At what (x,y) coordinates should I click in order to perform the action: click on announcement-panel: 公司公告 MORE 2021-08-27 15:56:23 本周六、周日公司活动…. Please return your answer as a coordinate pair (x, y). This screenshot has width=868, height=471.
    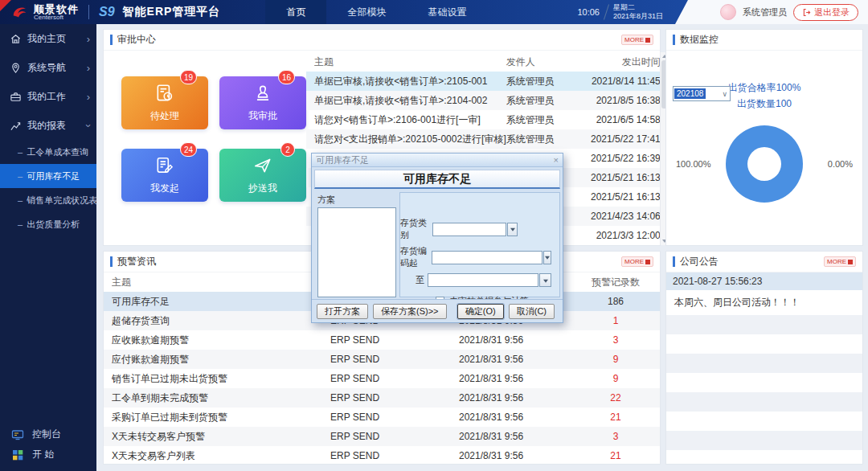
    Looking at the image, I should click on (764, 358).